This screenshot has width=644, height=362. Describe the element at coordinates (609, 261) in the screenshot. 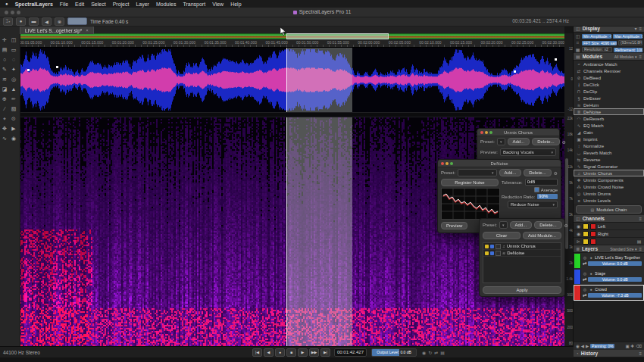

I see `layer-item-live: ◎ ● LIVE Let's Stay Together ⇄ Volume: 0…` at that location.